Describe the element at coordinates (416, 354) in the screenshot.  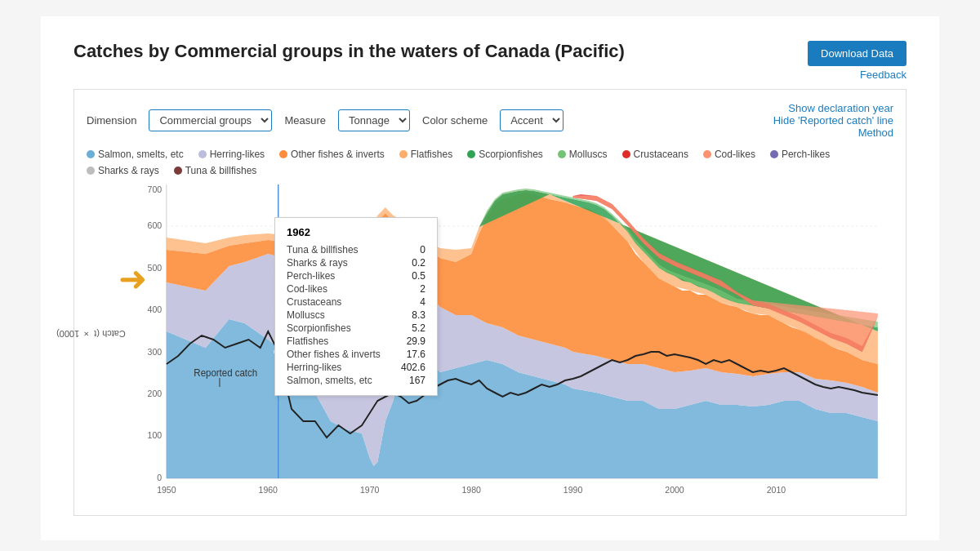
I see `tooltip-value: 17.6` at that location.